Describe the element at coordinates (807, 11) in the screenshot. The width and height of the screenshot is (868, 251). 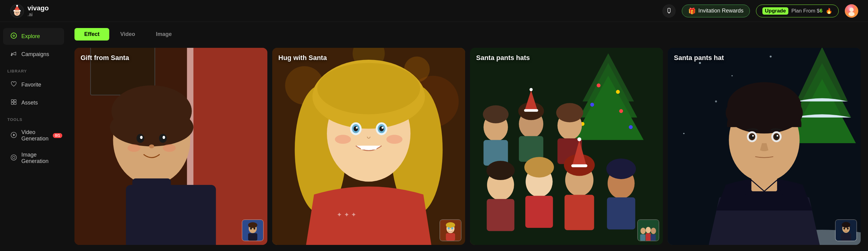
I see `plan-label: Plan From $6` at that location.